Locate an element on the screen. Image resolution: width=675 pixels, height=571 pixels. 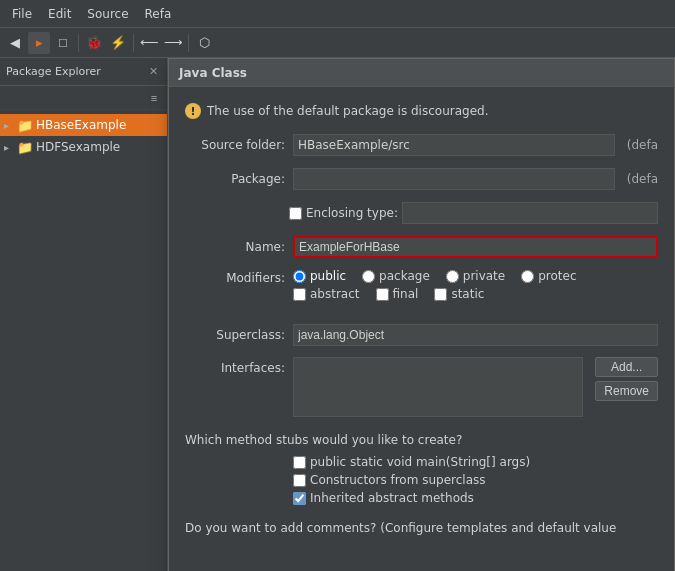
folder-icon-hbase: 📁 is located at coordinates (25, 125).